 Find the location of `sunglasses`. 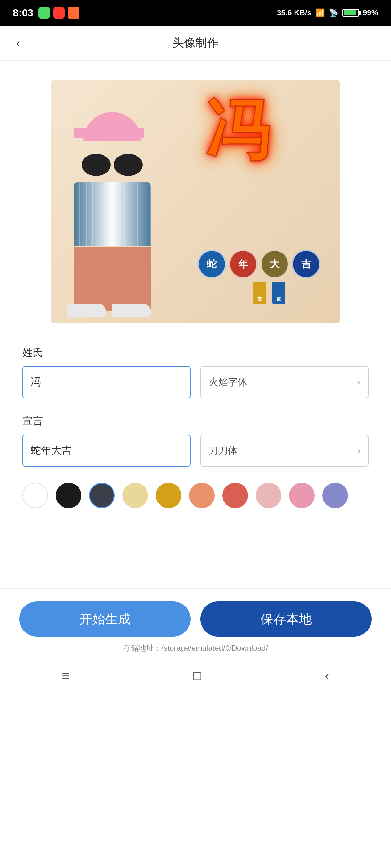

sunglasses is located at coordinates (114, 165).